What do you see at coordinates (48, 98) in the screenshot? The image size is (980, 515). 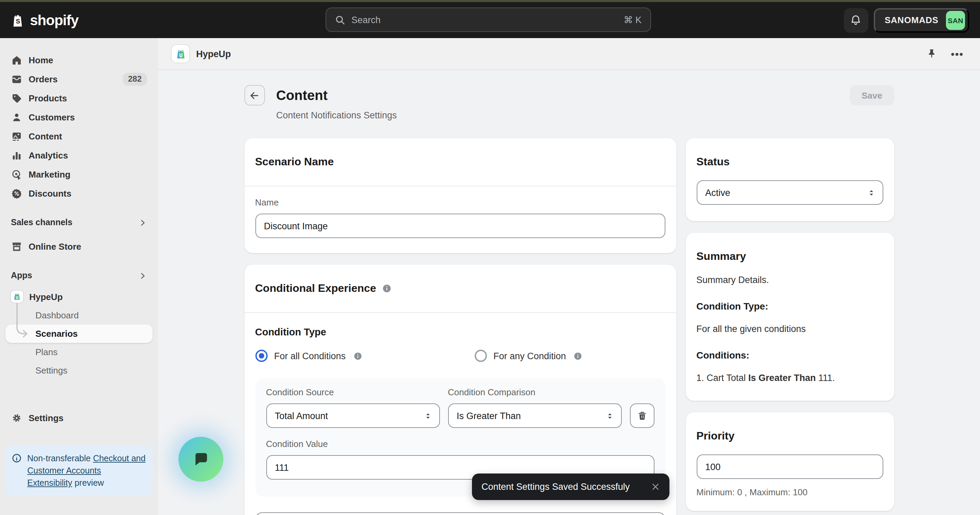 I see `sidebar-item-label: Products` at bounding box center [48, 98].